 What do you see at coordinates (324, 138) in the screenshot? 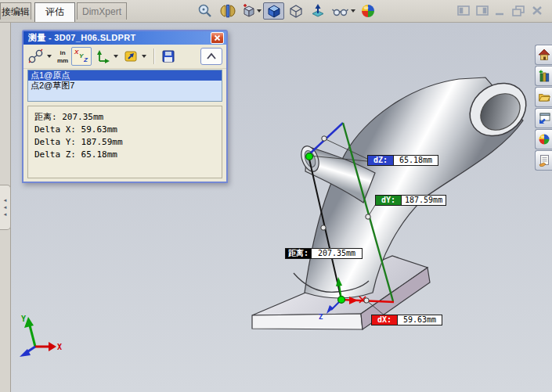
I see `marker-dz-vertex` at bounding box center [324, 138].